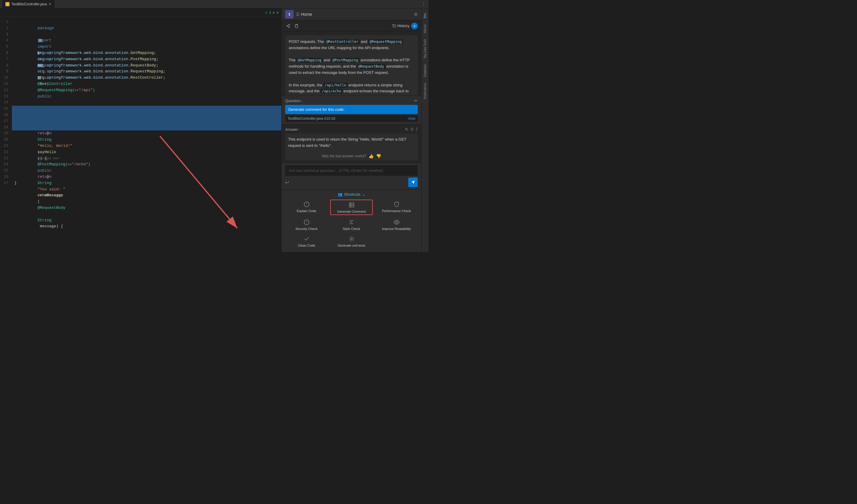  Describe the element at coordinates (272, 13) in the screenshot. I see `check-badge: ✓ 1 ∧ ∨` at that location.